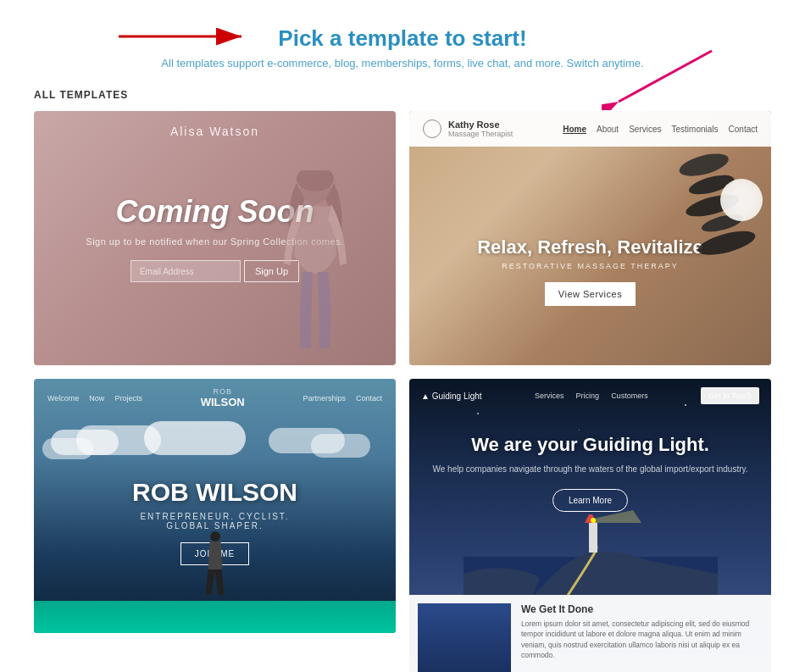 Image resolution: width=805 pixels, height=672 pixels. What do you see at coordinates (315, 268) in the screenshot?
I see `person-silhouette` at bounding box center [315, 268].